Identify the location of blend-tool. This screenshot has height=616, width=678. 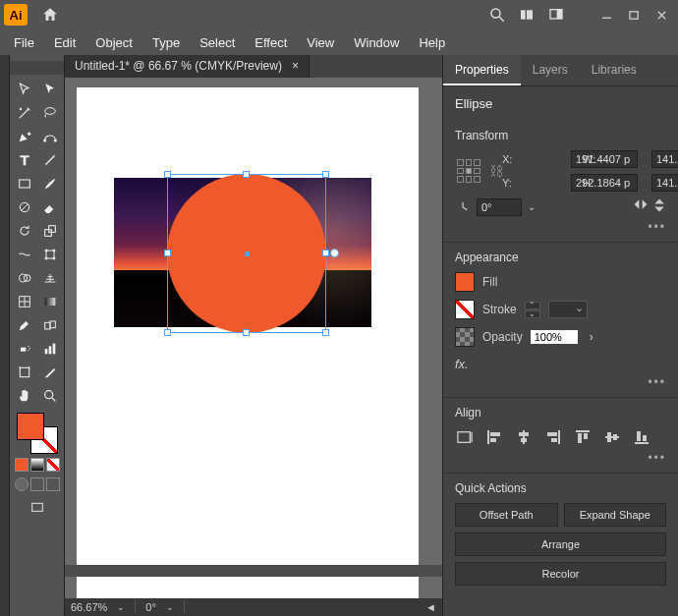
(50, 325).